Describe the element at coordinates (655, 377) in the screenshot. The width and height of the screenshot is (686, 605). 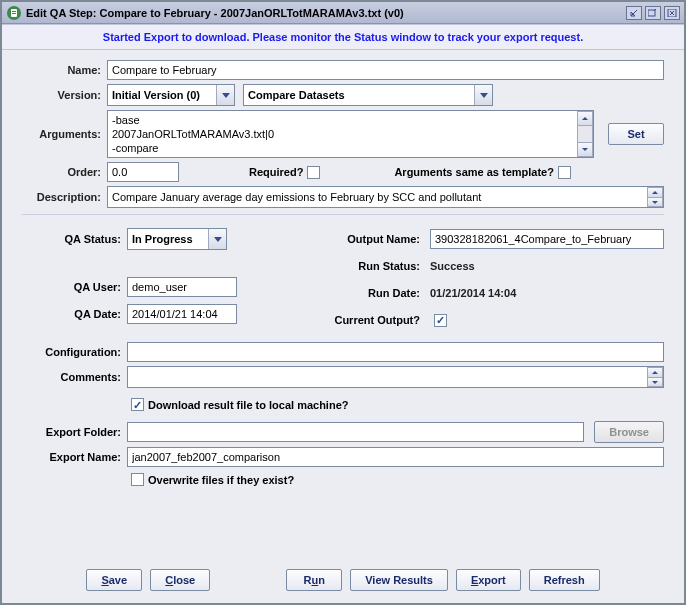
I see `comments-spinner` at that location.